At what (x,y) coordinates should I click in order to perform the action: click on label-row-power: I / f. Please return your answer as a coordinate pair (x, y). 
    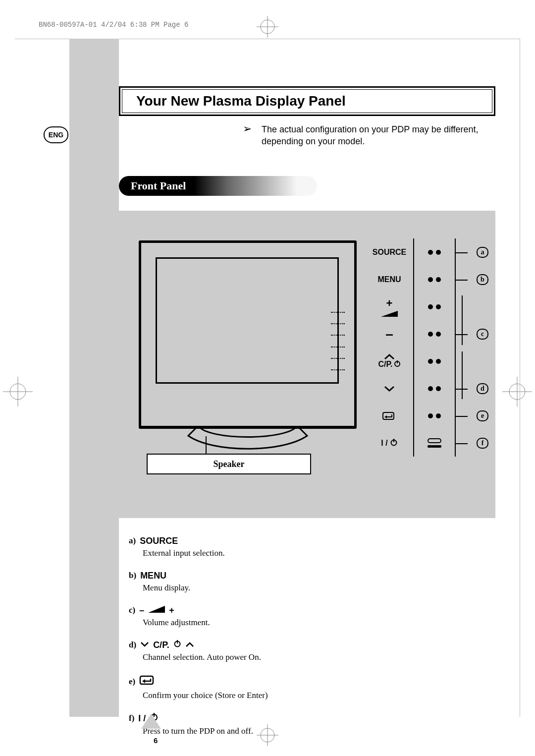
    Looking at the image, I should click on (426, 443).